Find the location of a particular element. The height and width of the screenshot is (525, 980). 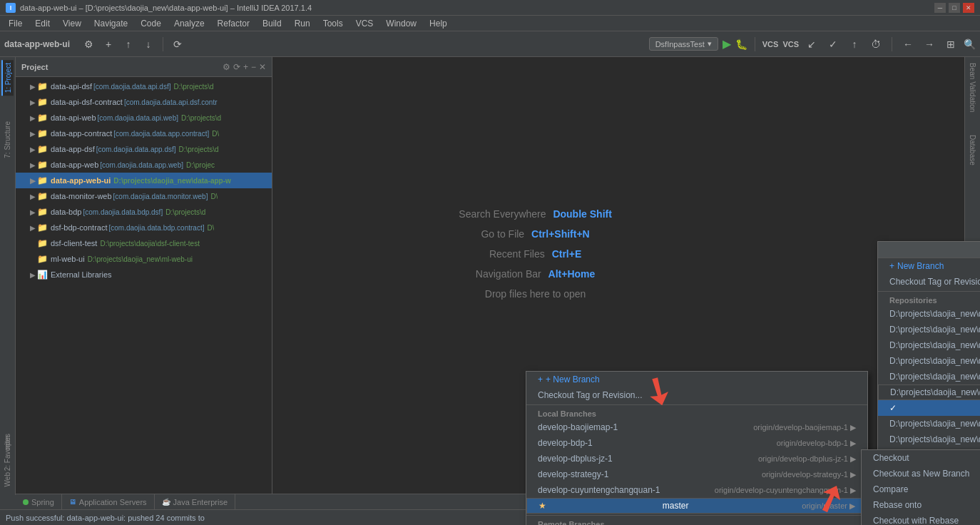

git-repo-item: D:\projects\daojia_new\data-api-dsf mast… is located at coordinates (929, 314).